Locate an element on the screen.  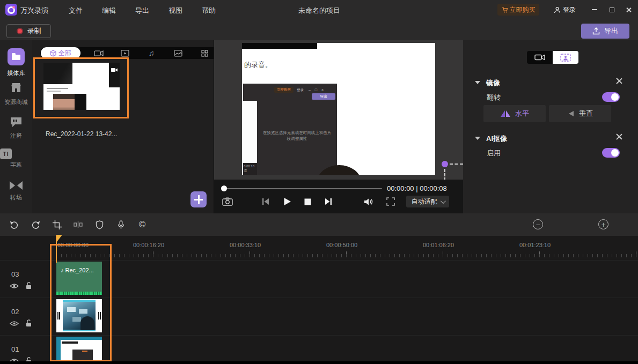
buy-now-button: 立即购买 is located at coordinates (518, 10).